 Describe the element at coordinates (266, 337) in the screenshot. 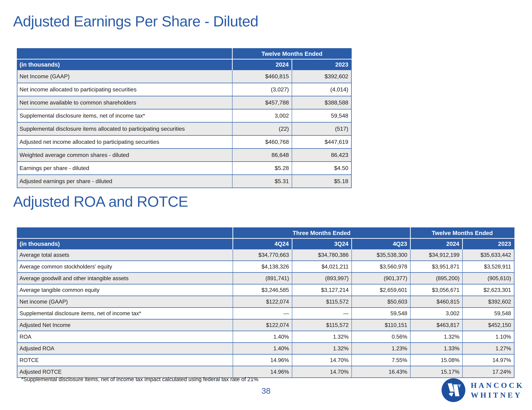

I see `table-row: ROA 1.40% 1.32% 0.56% 1.32% 1.10%` at that location.